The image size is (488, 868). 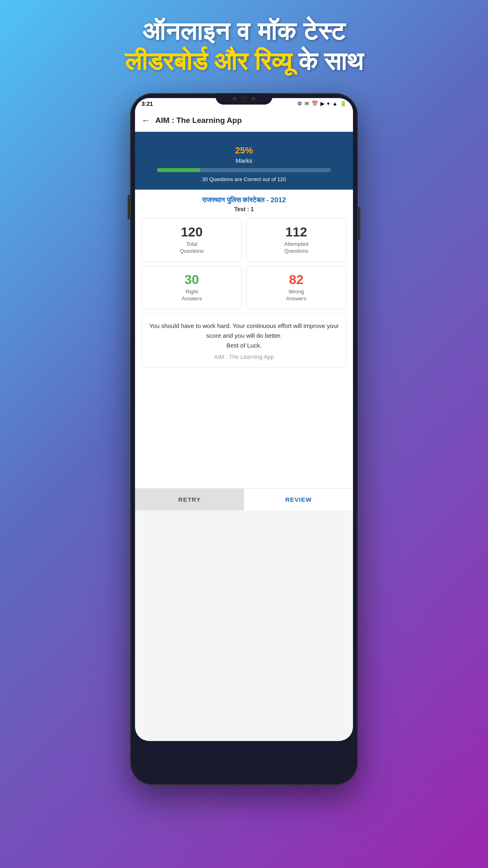 I want to click on hero-line2-white: के साथ, so click(x=327, y=61).